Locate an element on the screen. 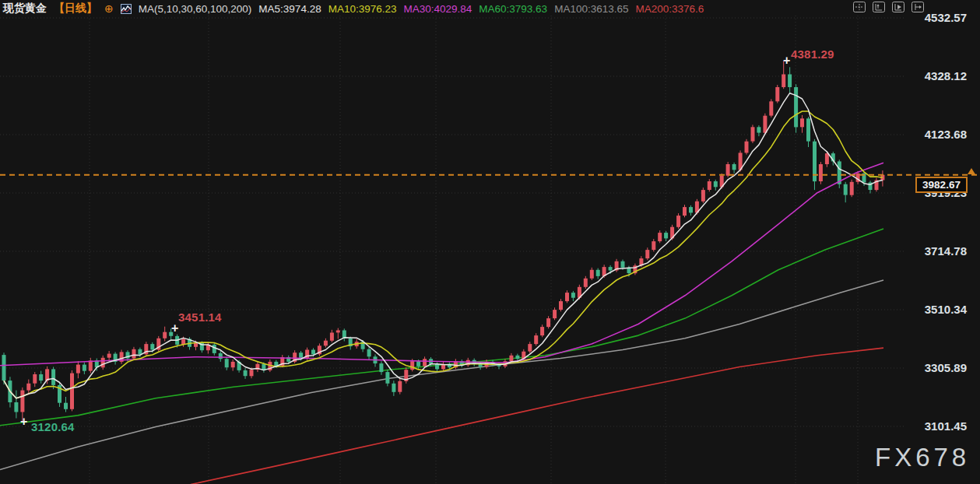 The image size is (980, 484). indicator-chart-icon is located at coordinates (126, 9).